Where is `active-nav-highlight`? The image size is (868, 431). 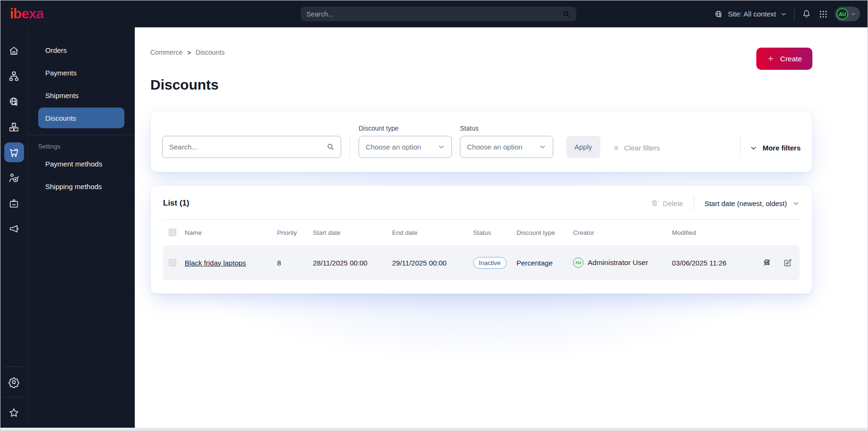
active-nav-highlight is located at coordinates (14, 152).